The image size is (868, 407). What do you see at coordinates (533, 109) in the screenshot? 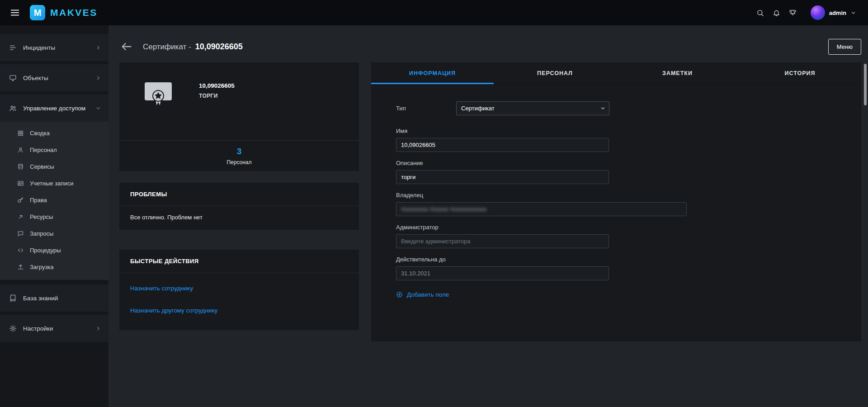
I see `select-wrap-type: Сертификат` at bounding box center [533, 109].